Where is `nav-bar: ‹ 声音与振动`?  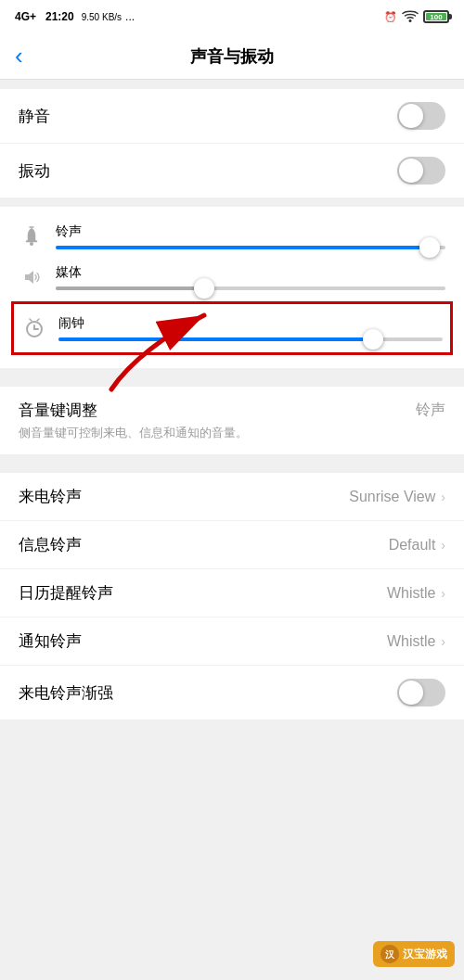 nav-bar: ‹ 声音与振动 is located at coordinates (232, 57).